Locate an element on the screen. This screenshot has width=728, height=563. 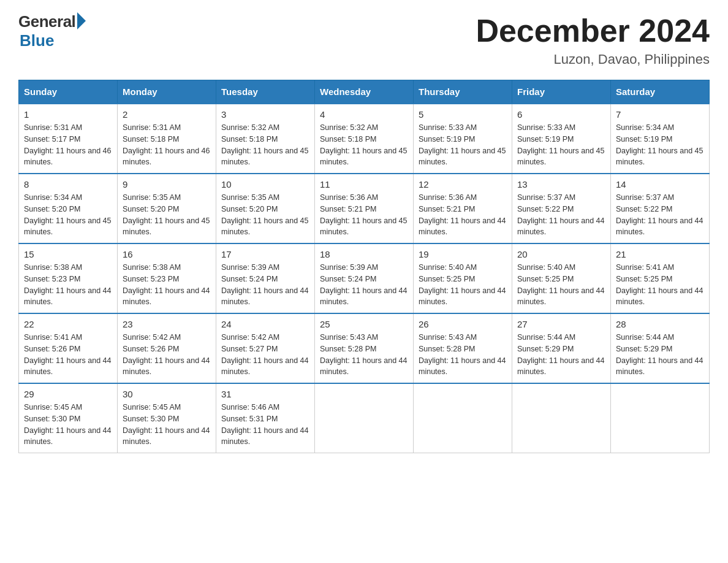
calendar-cell: 29 Sunrise: 5:45 AM Sunset: 5:30 PM Dayl… is located at coordinates (69, 418).